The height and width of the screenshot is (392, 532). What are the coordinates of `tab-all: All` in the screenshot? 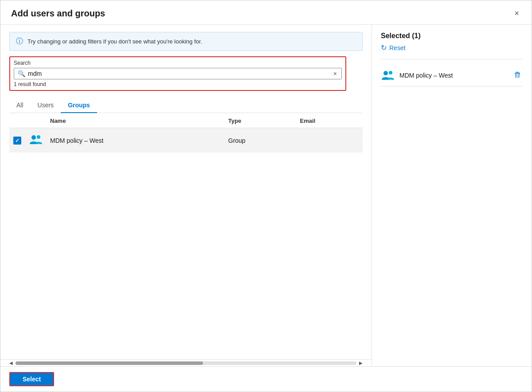 It's located at (20, 106).